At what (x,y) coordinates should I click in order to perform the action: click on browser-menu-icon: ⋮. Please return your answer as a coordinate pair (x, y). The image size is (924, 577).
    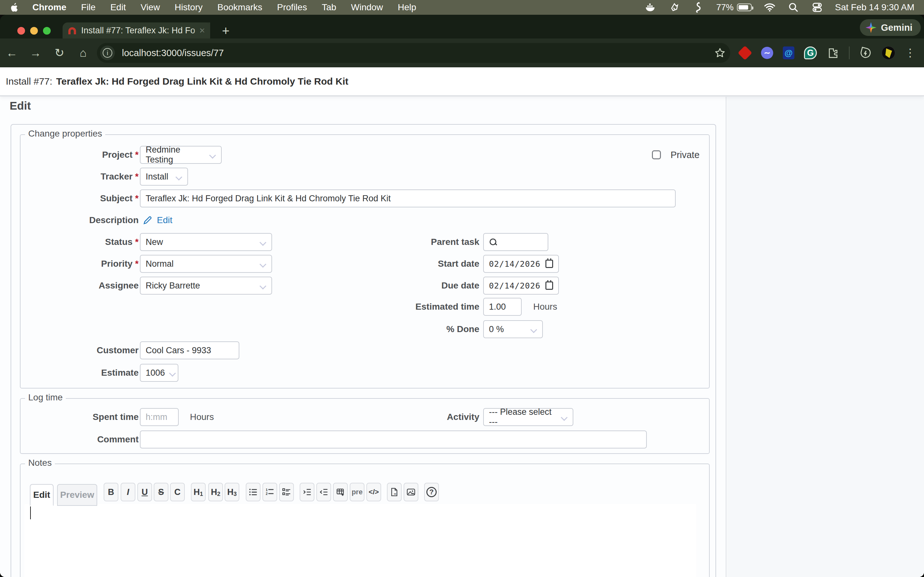
    Looking at the image, I should click on (910, 53).